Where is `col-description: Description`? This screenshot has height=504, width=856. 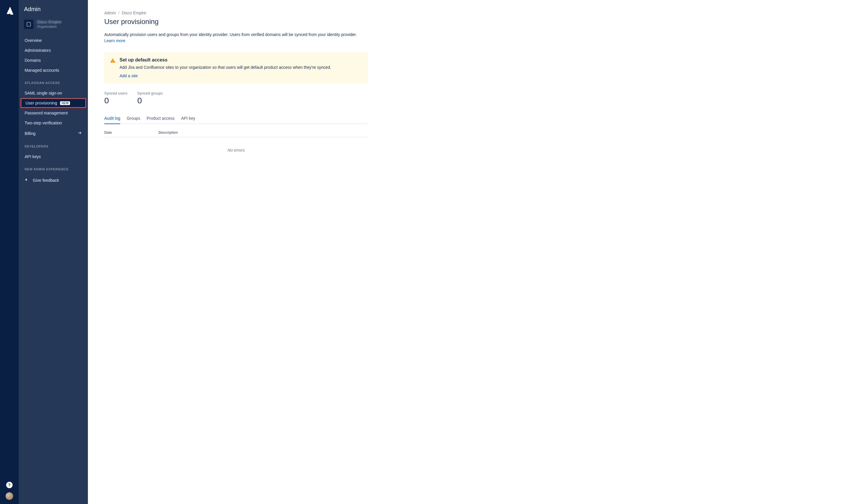
col-description: Description is located at coordinates (263, 132).